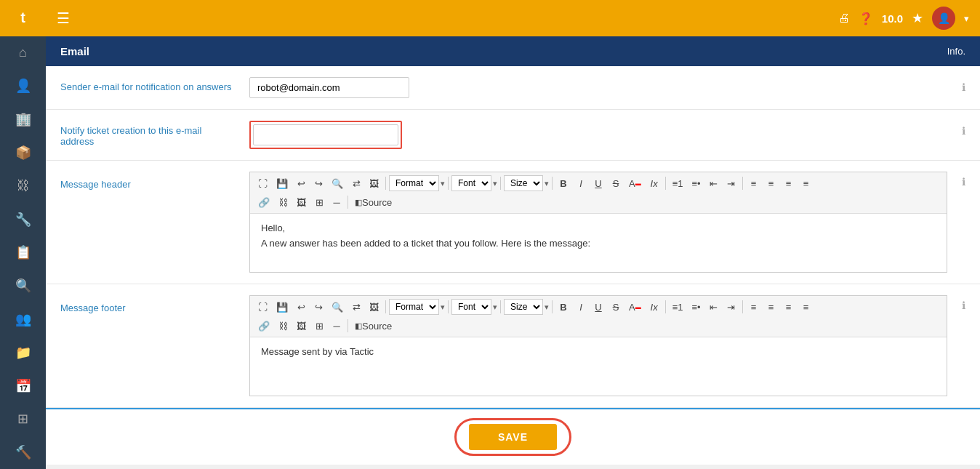 The height and width of the screenshot is (469, 980). What do you see at coordinates (356, 183) in the screenshot?
I see `replace-btn: ⇄` at bounding box center [356, 183].